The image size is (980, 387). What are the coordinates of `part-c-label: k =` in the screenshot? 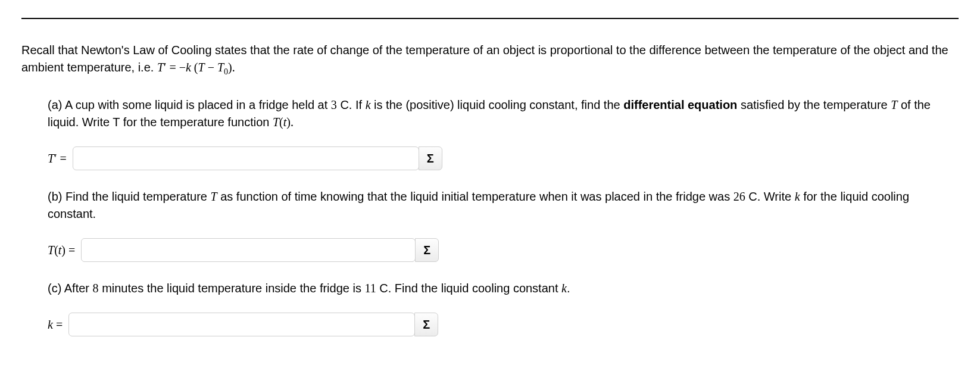 It's located at (55, 325).